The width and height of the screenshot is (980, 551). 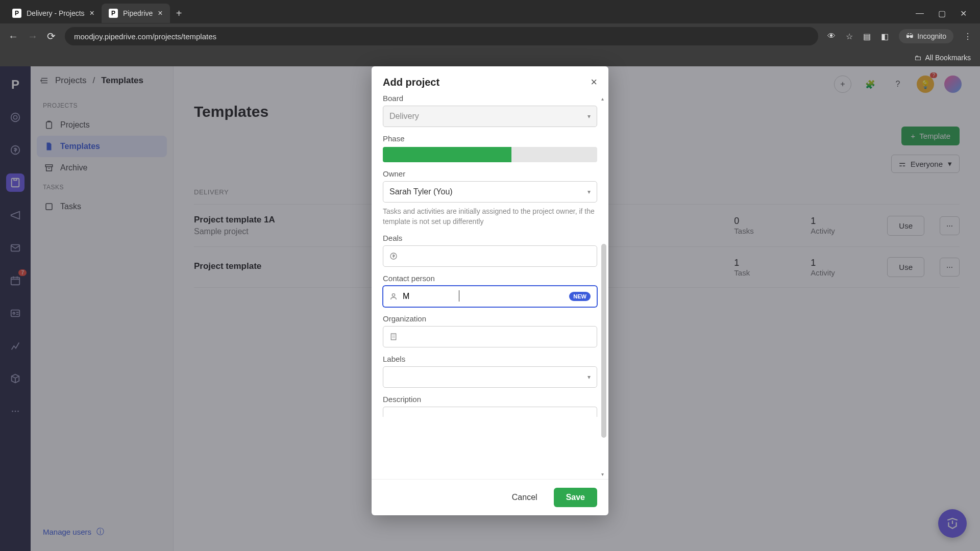 I want to click on menu-icon: ⋮, so click(x=968, y=37).